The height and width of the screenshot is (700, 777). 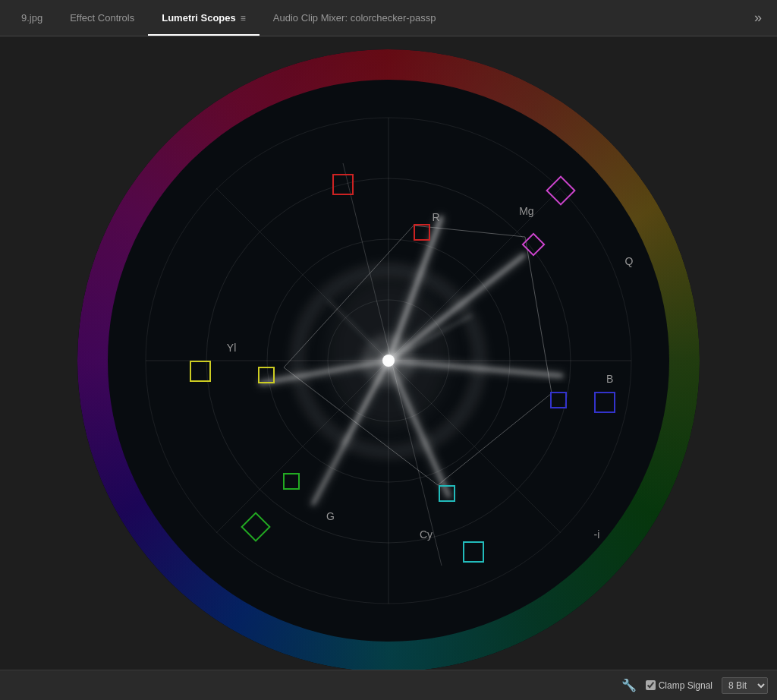 I want to click on color-box-cyan-outer, so click(x=473, y=552).